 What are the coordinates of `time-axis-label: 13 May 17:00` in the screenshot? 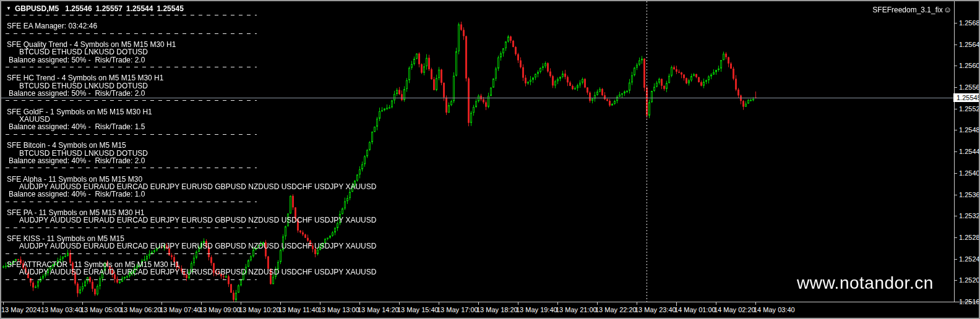 It's located at (458, 310).